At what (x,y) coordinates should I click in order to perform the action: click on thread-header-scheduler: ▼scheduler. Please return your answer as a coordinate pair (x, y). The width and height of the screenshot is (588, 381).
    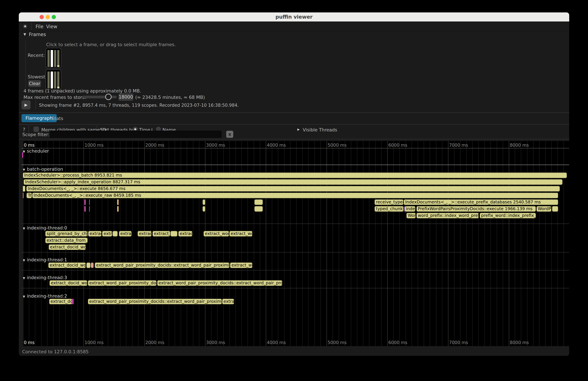
    Looking at the image, I should click on (36, 151).